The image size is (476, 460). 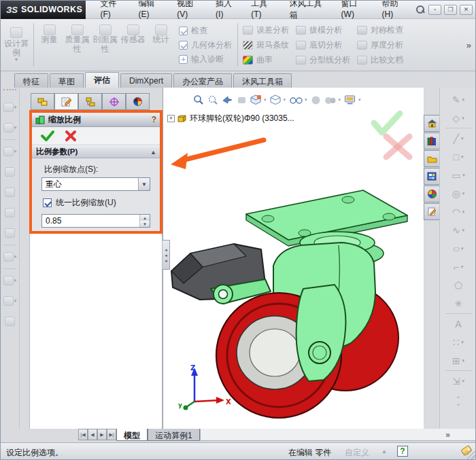 I want to click on geometry-analysis-button: 几何体分析, so click(x=205, y=45).